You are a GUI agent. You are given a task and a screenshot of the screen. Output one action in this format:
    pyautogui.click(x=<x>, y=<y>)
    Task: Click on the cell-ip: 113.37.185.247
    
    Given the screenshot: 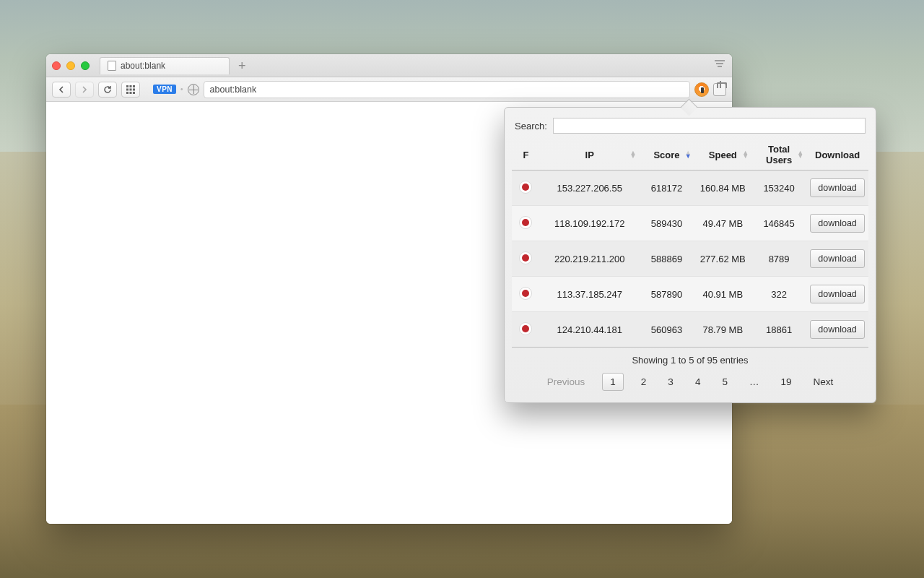 What is the action you would take?
    pyautogui.click(x=590, y=295)
    